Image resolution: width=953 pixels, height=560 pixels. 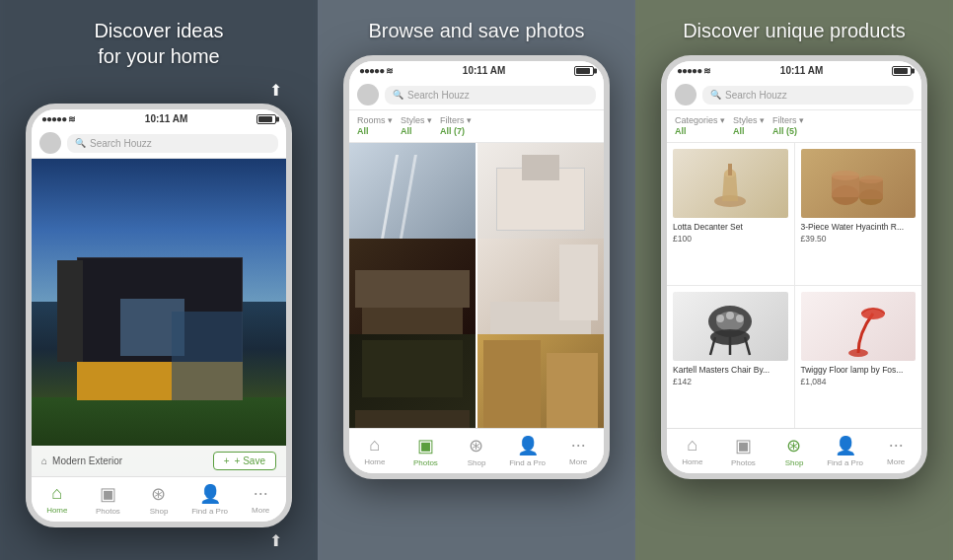 What do you see at coordinates (375, 446) in the screenshot?
I see `home-nav-icon-2: ⌂` at bounding box center [375, 446].